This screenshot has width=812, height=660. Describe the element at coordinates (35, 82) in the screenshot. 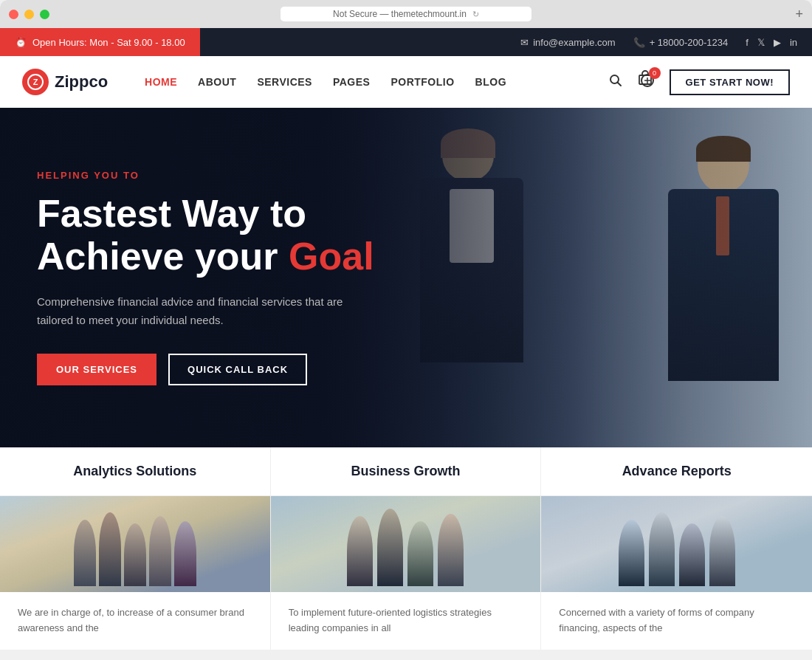

I see `svg-text: Z` at that location.